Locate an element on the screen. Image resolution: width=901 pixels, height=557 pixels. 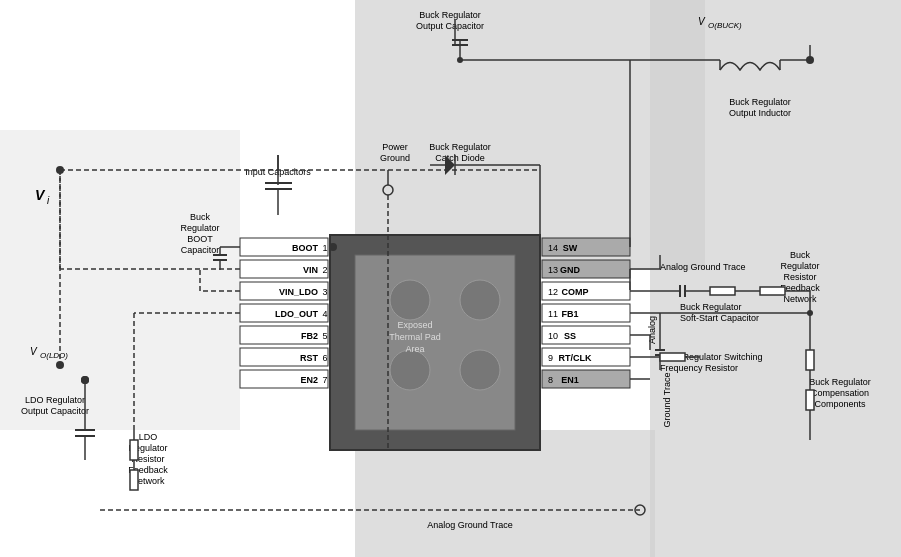
svg-text: COMP is located at coordinates (576, 292).